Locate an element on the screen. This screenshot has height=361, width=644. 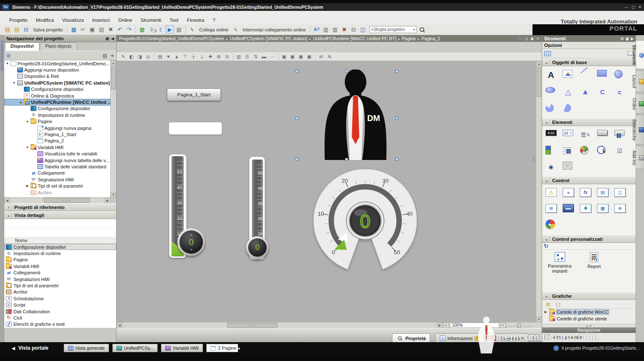
list-item: Tipi di set di parametri is located at coordinates (60, 286).